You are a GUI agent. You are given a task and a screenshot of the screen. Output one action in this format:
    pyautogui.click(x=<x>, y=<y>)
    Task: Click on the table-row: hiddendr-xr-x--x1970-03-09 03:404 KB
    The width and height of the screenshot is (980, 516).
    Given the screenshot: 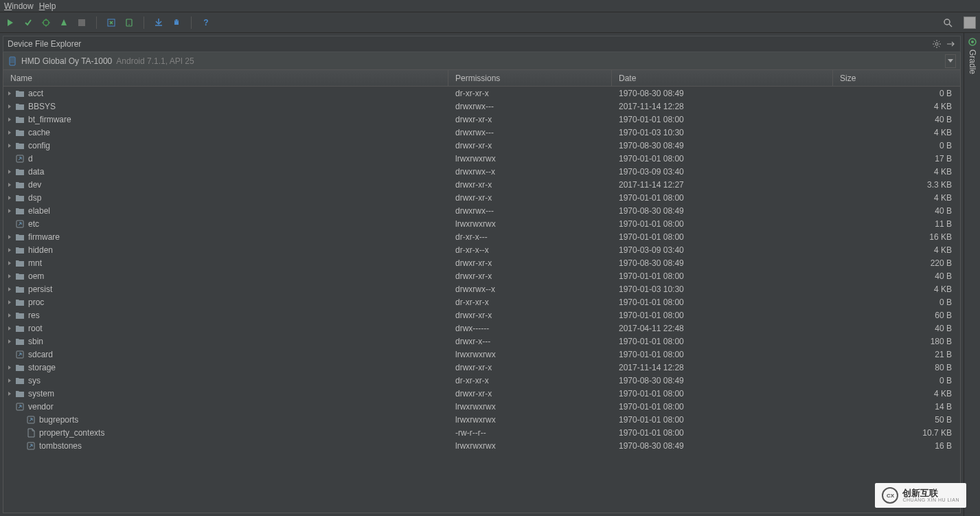 What is the action you would take?
    pyautogui.click(x=482, y=250)
    